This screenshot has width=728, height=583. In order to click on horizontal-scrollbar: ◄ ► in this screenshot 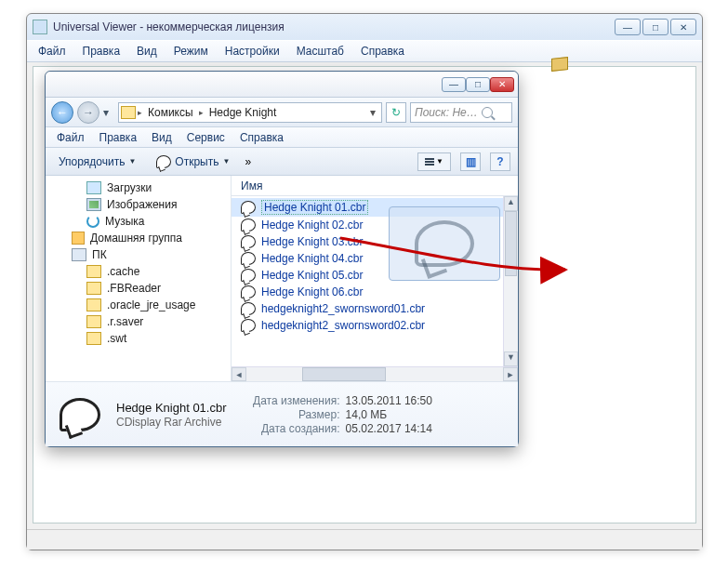, I will do `click(375, 374)`.